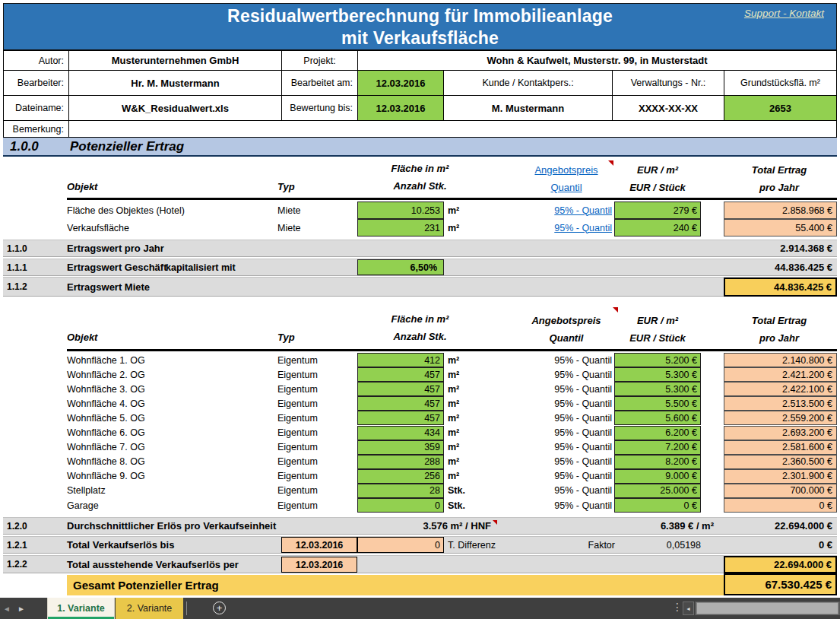 This screenshot has width=840, height=619. Describe the element at coordinates (319, 61) in the screenshot. I see `projekt-label: Projekt:` at that location.